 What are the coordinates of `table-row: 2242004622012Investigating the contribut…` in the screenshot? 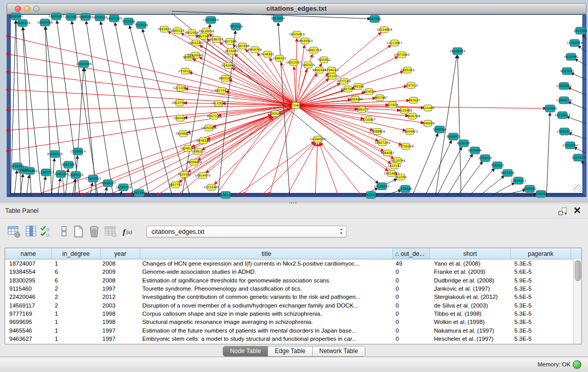 It's located at (293, 297).